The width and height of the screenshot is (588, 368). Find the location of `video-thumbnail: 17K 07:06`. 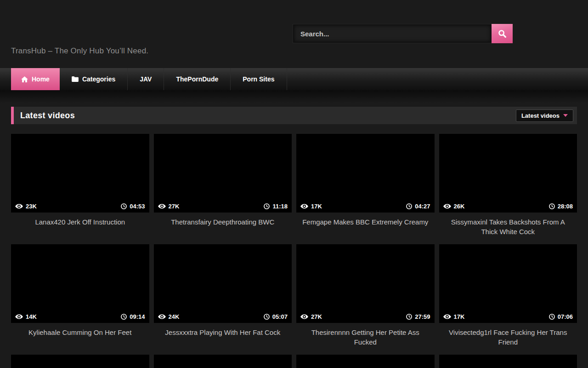

video-thumbnail: 17K 07:06 is located at coordinates (508, 283).